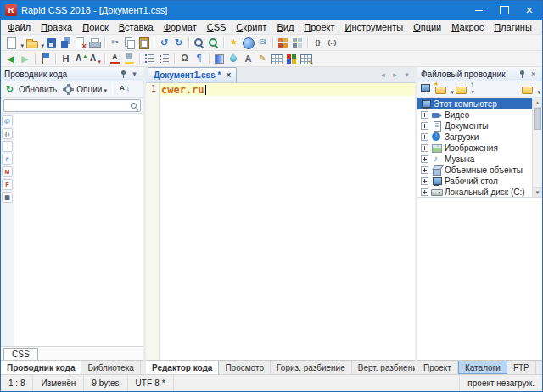  What do you see at coordinates (375, 27) in the screenshot?
I see `menu-item: Инструменты` at bounding box center [375, 27].